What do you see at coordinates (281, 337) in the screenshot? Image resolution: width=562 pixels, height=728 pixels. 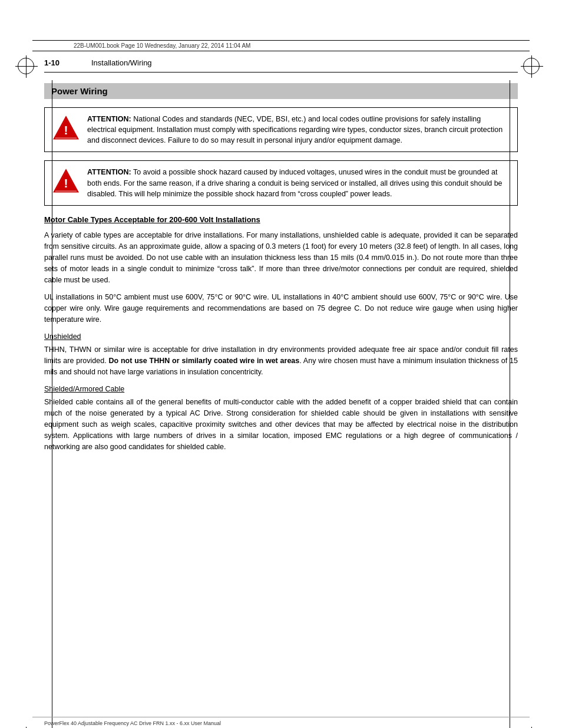 I see `unshielded-label: Unshielded` at bounding box center [281, 337].